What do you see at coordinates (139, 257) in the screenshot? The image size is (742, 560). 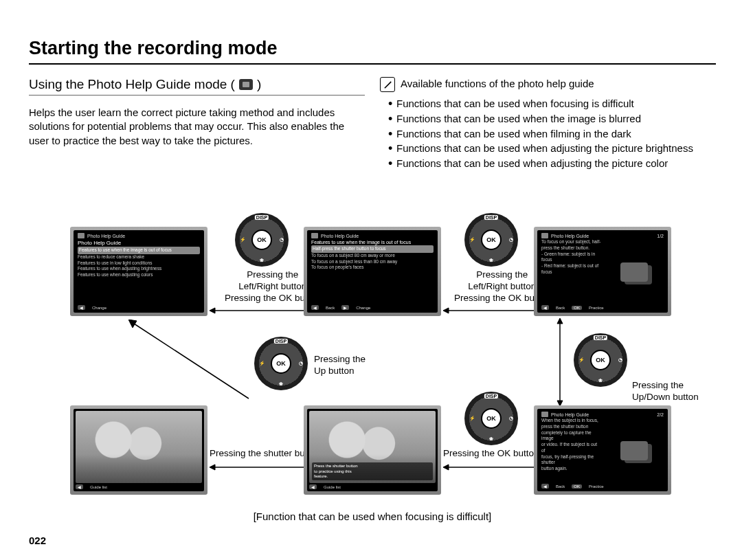 I see `lcd-menu-item: Features to reduce camera shake` at bounding box center [139, 257].